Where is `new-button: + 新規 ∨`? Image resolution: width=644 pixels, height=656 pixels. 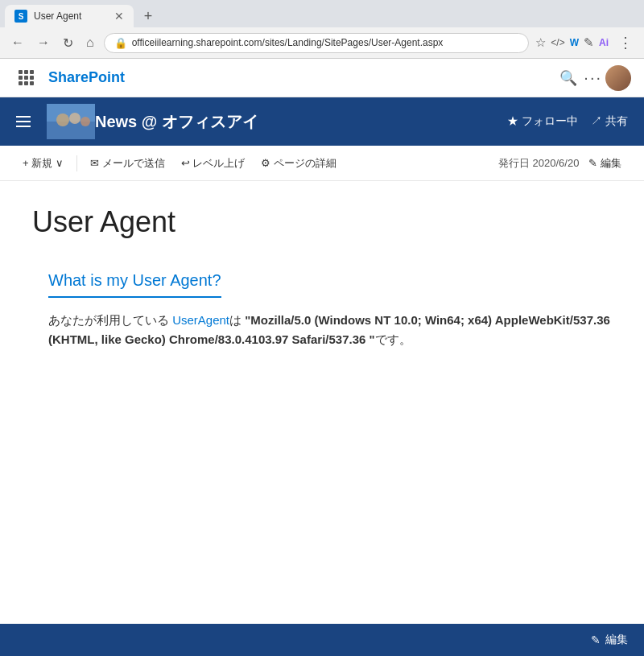 new-button: + 新規 ∨ is located at coordinates (43, 163).